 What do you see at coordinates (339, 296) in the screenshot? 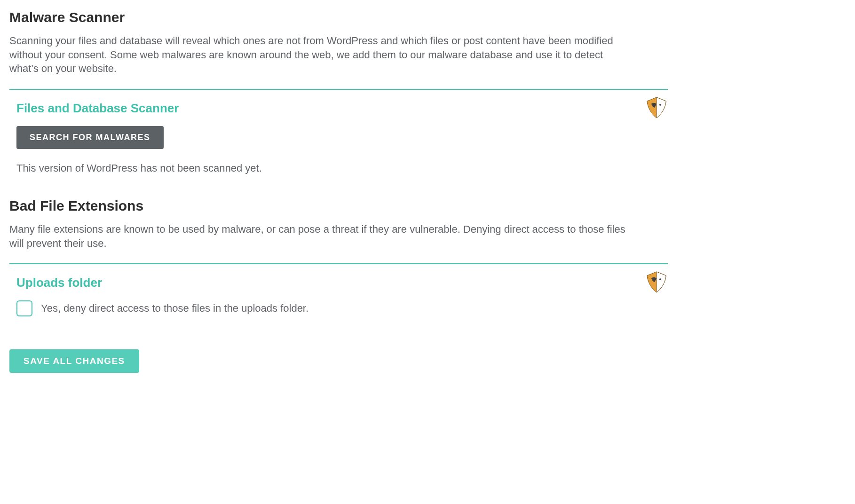
I see `uploads-folder-panel: Uploads folder Yes, deny direct access t…` at bounding box center [339, 296].